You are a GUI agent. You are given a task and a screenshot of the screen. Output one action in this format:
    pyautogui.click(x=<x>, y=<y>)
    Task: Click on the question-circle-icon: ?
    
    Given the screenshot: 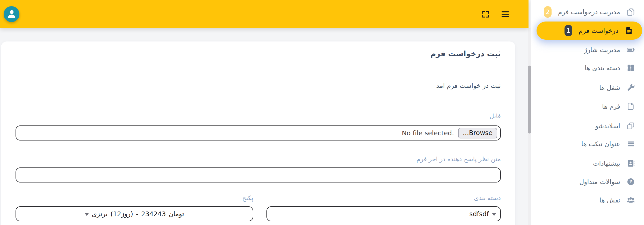 What is the action you would take?
    pyautogui.click(x=631, y=182)
    